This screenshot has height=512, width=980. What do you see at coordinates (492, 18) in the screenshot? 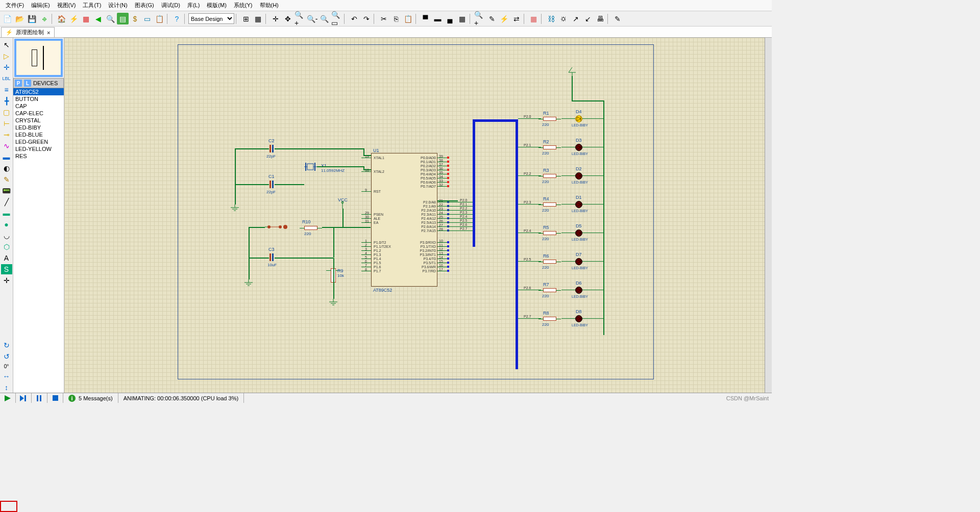
I see `annotate-button: ✎` at bounding box center [492, 18].